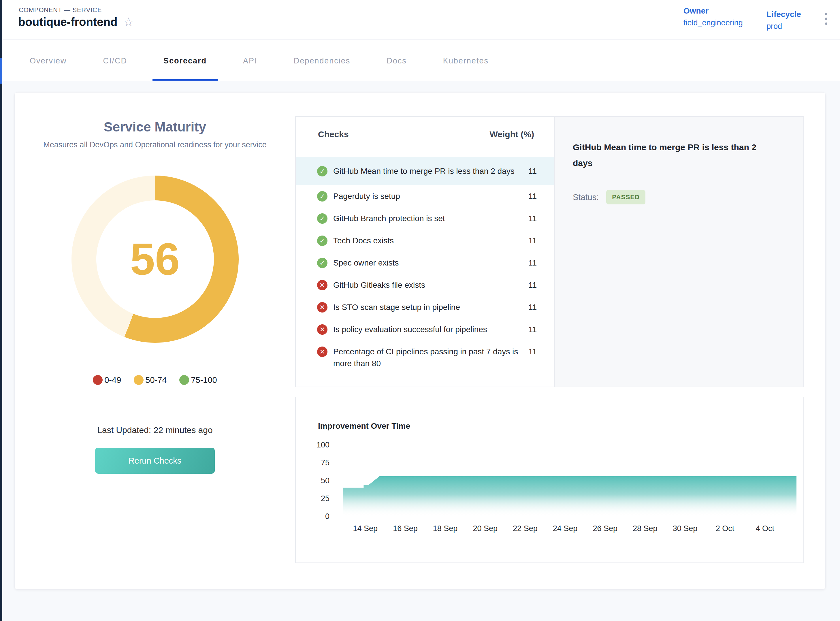 The width and height of the screenshot is (840, 621). What do you see at coordinates (333, 134) in the screenshot?
I see `checks-column-header: Checks` at bounding box center [333, 134].